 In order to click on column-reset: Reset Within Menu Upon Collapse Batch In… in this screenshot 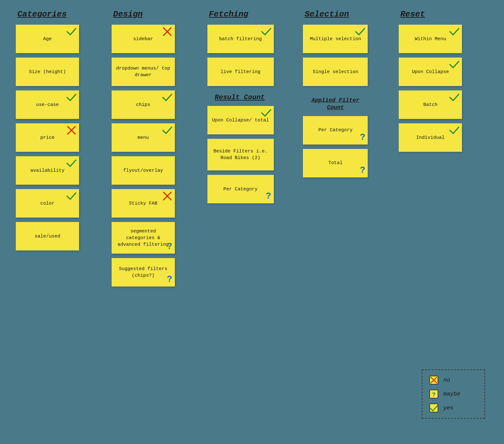, I will do `click(443, 150)`.